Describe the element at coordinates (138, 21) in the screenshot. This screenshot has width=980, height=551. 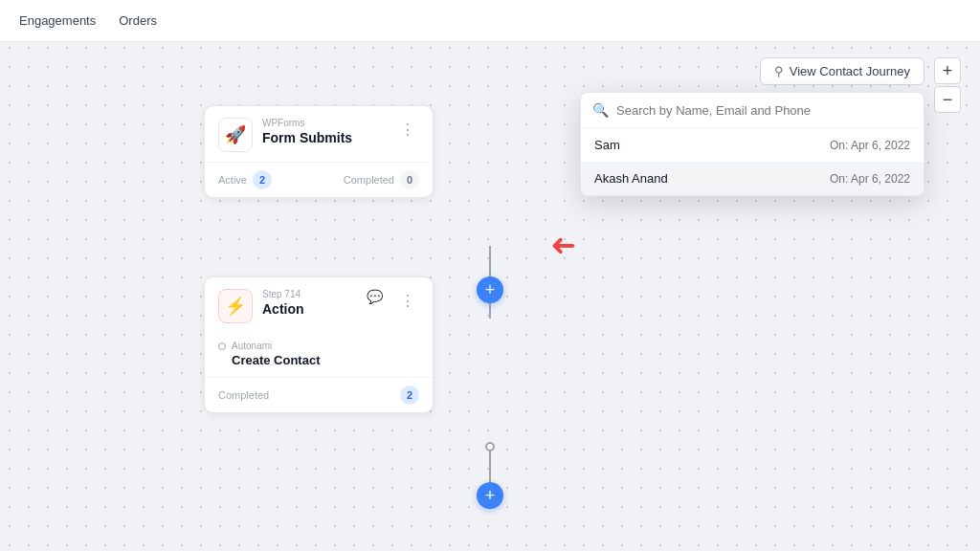
I see `nav-orders: Orders` at that location.